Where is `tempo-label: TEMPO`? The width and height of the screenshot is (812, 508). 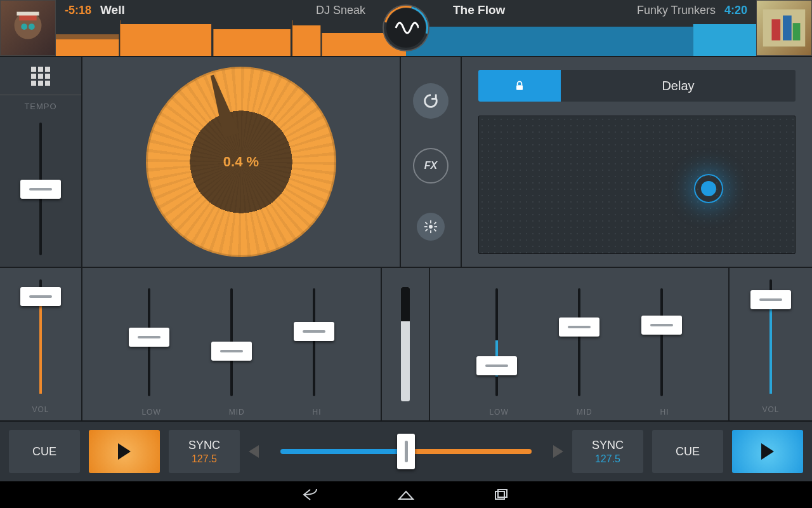
tempo-label: TEMPO is located at coordinates (41, 107).